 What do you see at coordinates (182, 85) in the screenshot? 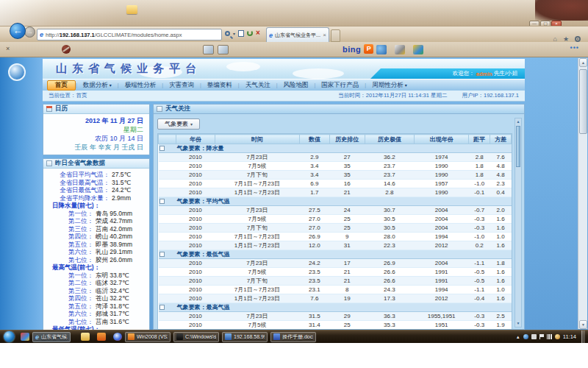
I see `nav-item-disaster-query: 灾害查询` at bounding box center [182, 85].